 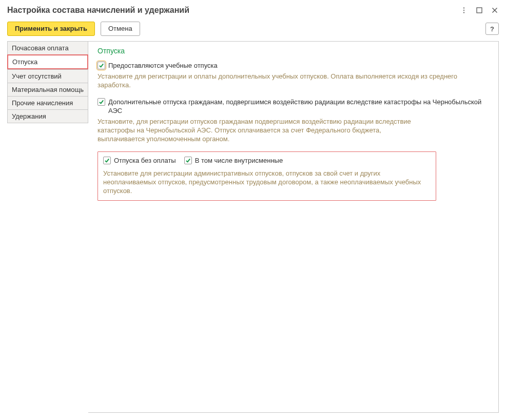 What do you see at coordinates (464, 10) in the screenshot?
I see `kebab-menu-icon` at bounding box center [464, 10].